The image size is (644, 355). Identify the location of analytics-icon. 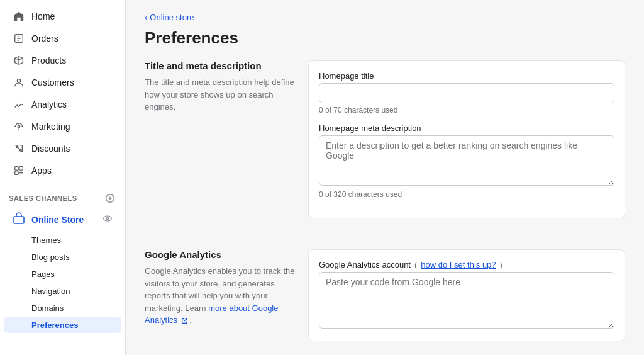
(19, 104).